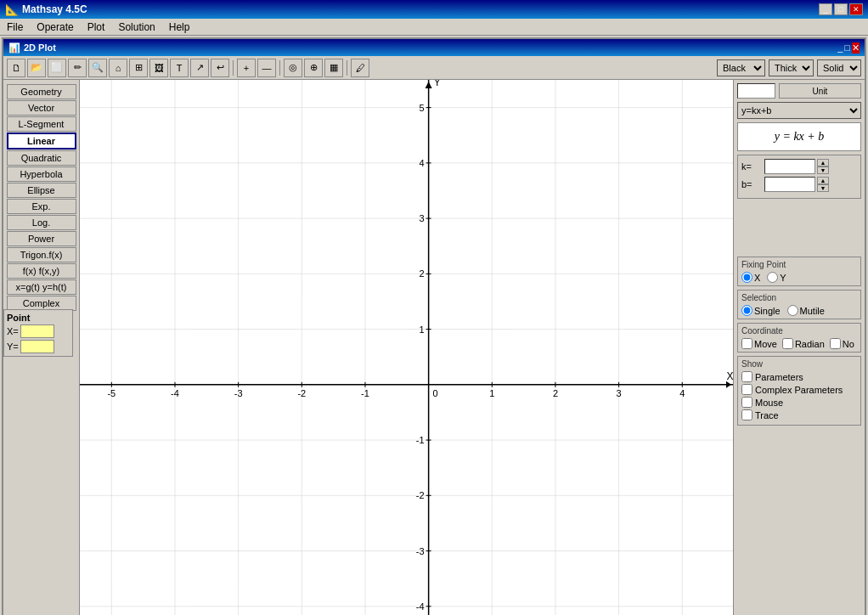 This screenshot has height=615, width=868. I want to click on plot-title-bar: 📊 2D Plot _ □ ✕, so click(434, 48).